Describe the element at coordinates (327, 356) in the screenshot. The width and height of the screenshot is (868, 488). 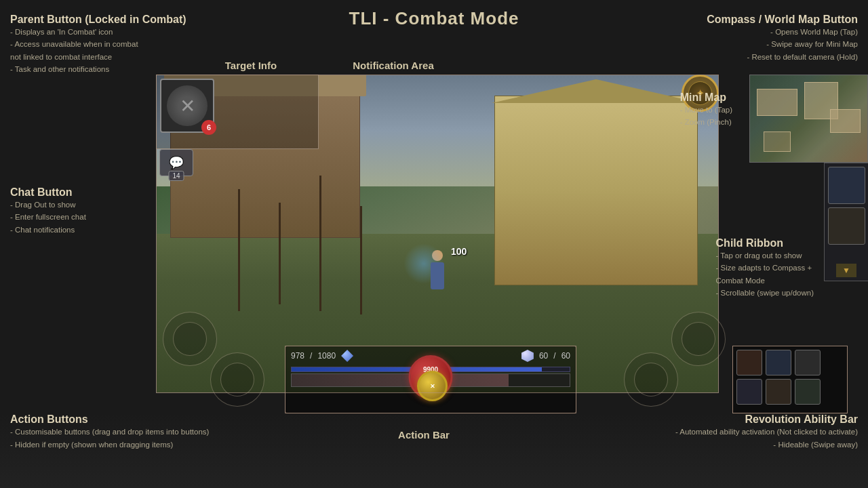
I see `mana-max: 1080` at that location.